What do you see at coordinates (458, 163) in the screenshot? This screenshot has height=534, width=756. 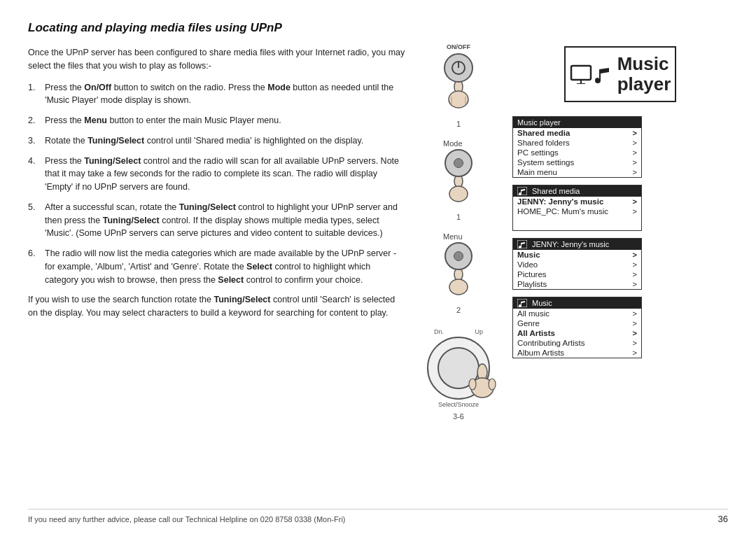 I see `mode-button-circle` at bounding box center [458, 163].